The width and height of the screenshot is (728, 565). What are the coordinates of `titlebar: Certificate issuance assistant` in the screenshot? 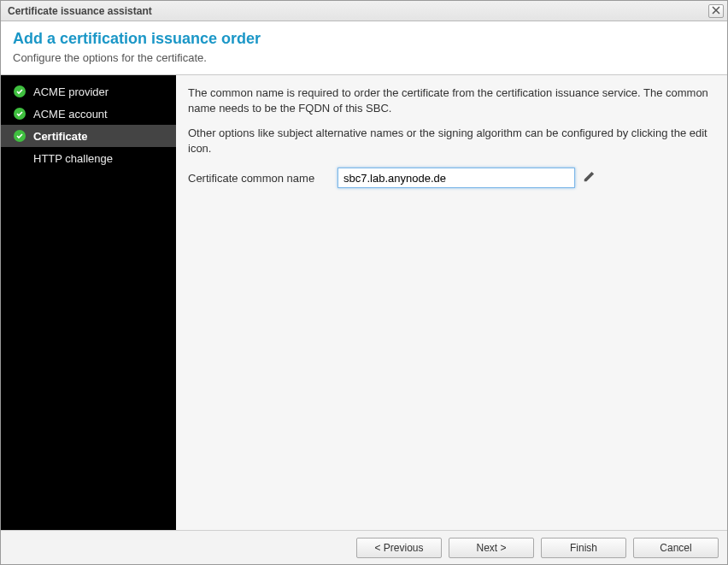 It's located at (364, 11).